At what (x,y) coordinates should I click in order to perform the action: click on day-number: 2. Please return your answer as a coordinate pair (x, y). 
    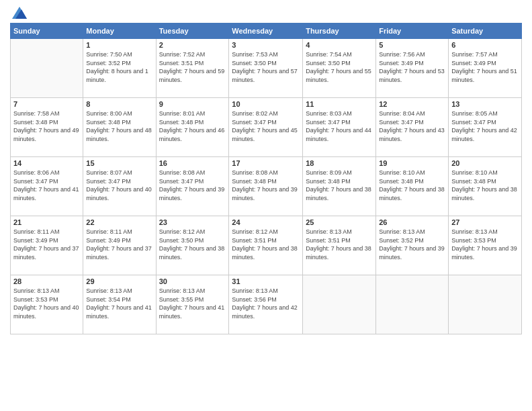
    Looking at the image, I should click on (193, 45).